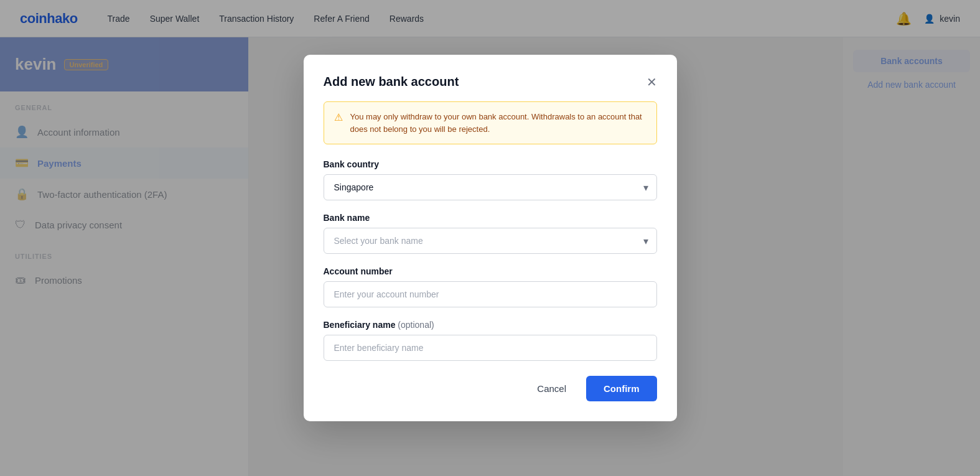 The width and height of the screenshot is (980, 476). I want to click on bank-name-group: Bank name Select your bank name ▾, so click(490, 233).